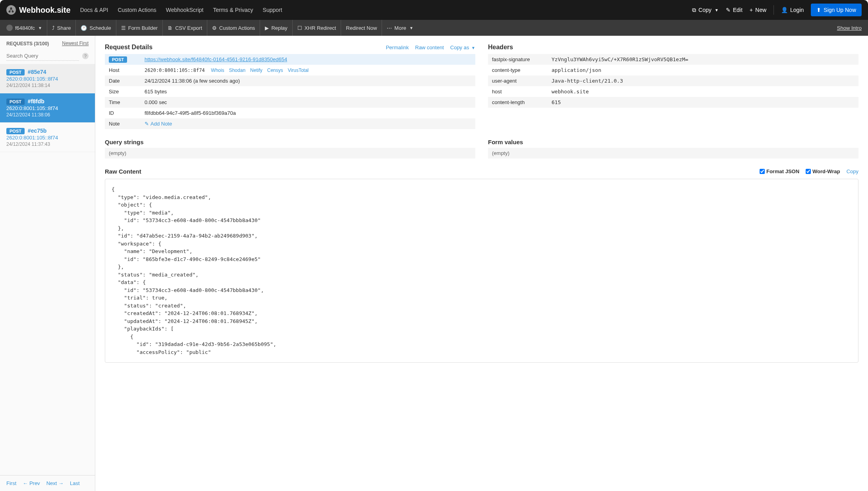  Describe the element at coordinates (434, 28) in the screenshot. I see `toolbar: f64840fc ▼ ⤴ Share 🕐 Schedule ☰ Form Bui…` at that location.